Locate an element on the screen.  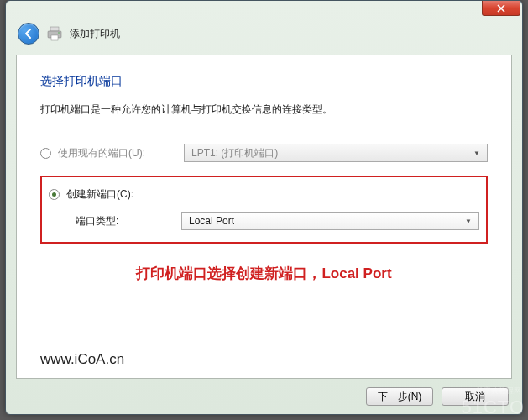
arrow-left-icon is located at coordinates (29, 34).